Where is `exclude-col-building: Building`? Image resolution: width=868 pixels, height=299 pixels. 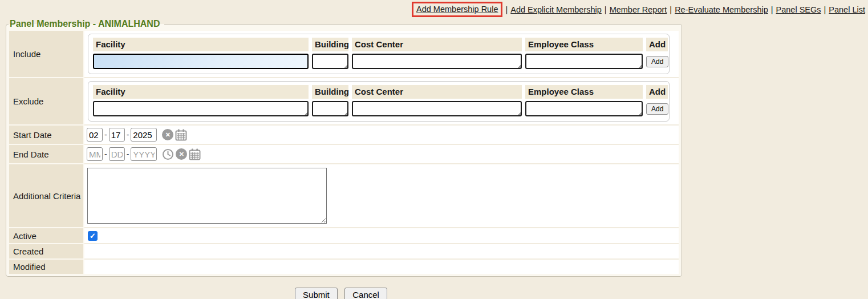 exclude-col-building: Building is located at coordinates (330, 92).